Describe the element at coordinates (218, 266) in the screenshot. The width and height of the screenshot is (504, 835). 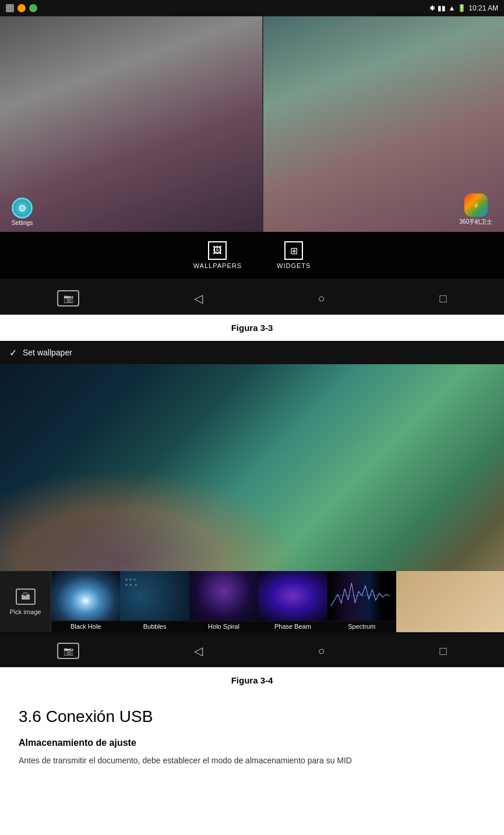
I see `wallpapers-label: WALLPAPERS` at that location.